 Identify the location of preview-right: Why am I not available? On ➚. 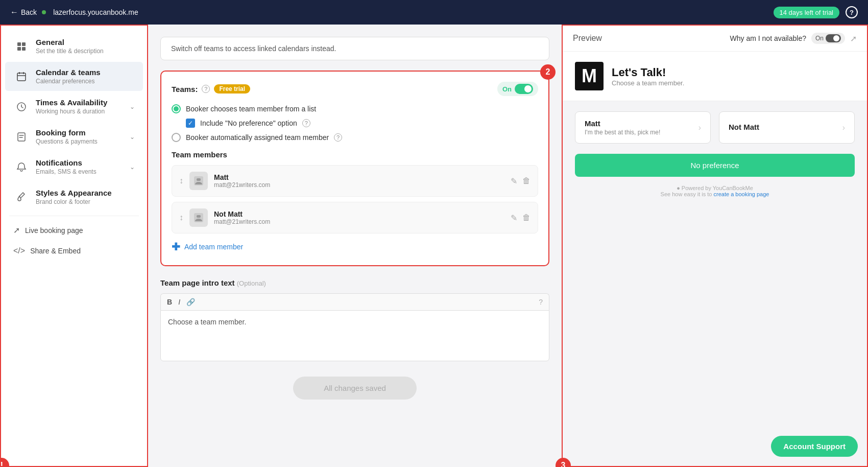
(793, 38).